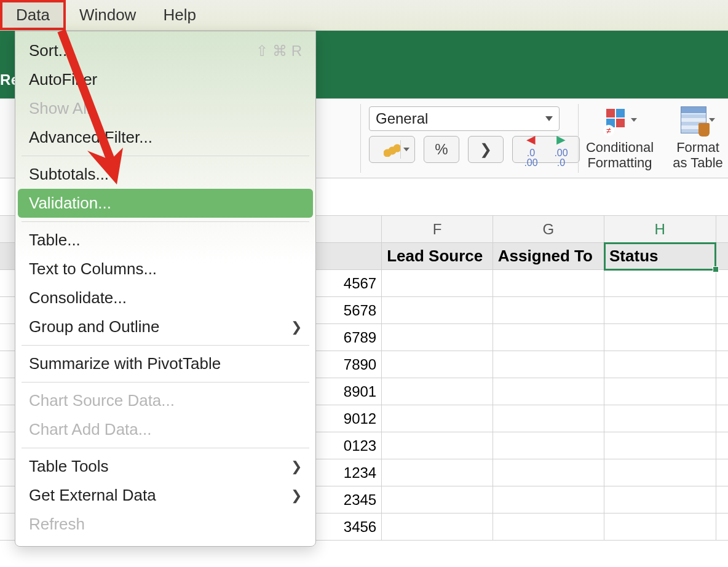 The height and width of the screenshot is (567, 728). What do you see at coordinates (548, 229) in the screenshot?
I see `col-header-g: G` at bounding box center [548, 229].